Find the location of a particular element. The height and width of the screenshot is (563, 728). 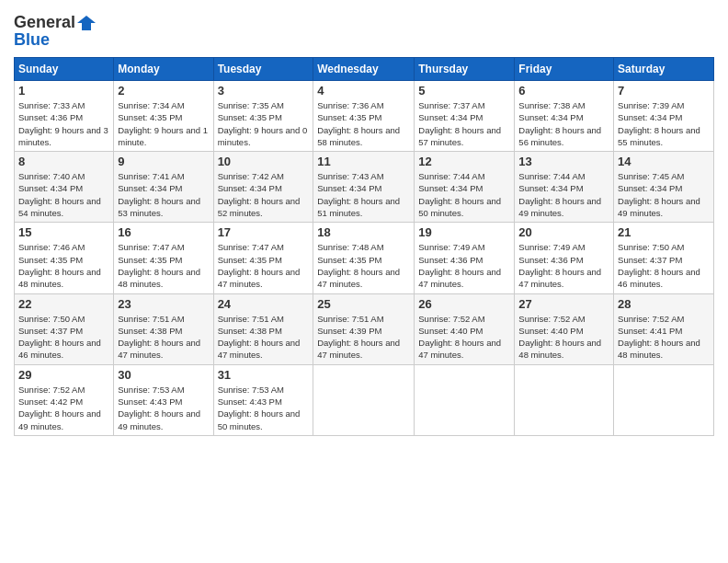

day-number: 24 is located at coordinates (264, 304).